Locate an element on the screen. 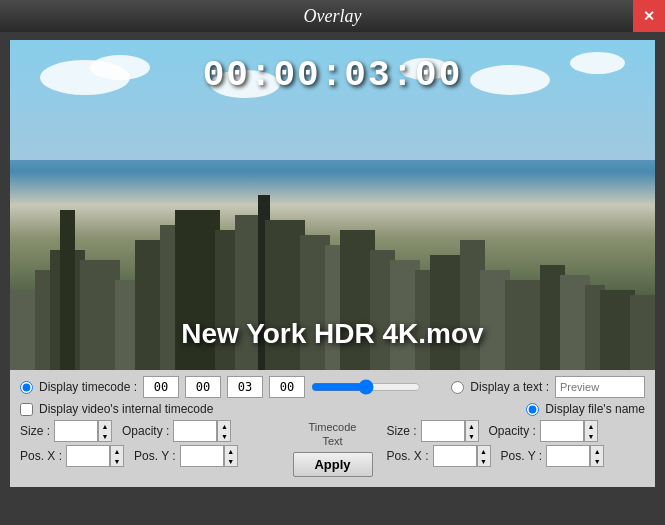 The height and width of the screenshot is (525, 665). display-text-radio is located at coordinates (458, 388).